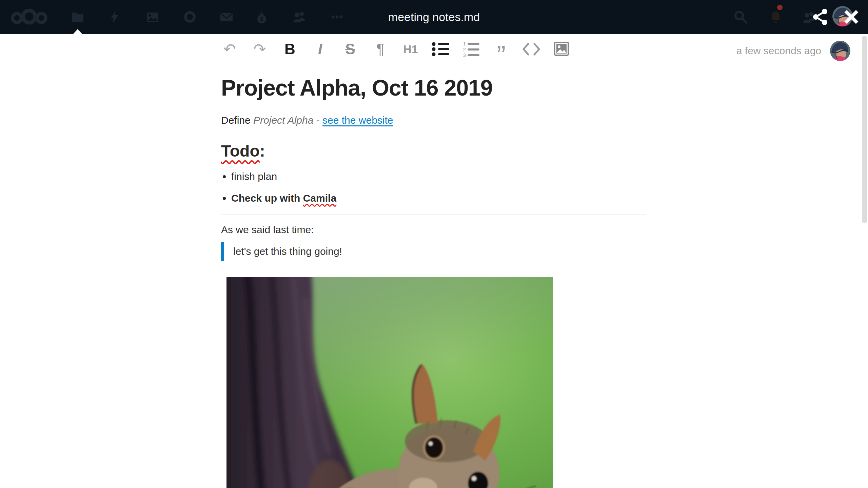 This screenshot has width=868, height=488. I want to click on doc-paragraph: As we said last time:, so click(267, 230).